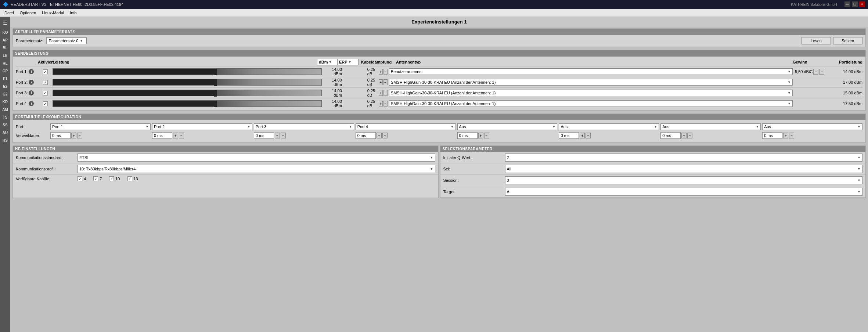 This screenshot has height=332, width=868. What do you see at coordinates (5, 32) in the screenshot?
I see `sidebar-item-ko: KO` at bounding box center [5, 32].